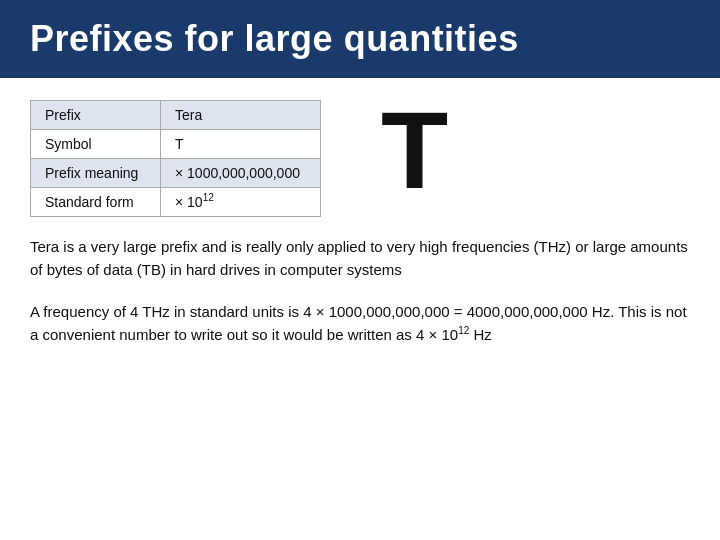 The width and height of the screenshot is (720, 540). What do you see at coordinates (414, 150) in the screenshot?
I see `large-symbol-display: T` at bounding box center [414, 150].